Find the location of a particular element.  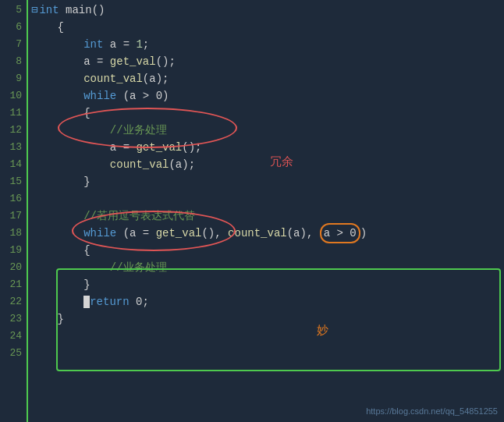

comment-12: //业务处理 is located at coordinates (139, 130).